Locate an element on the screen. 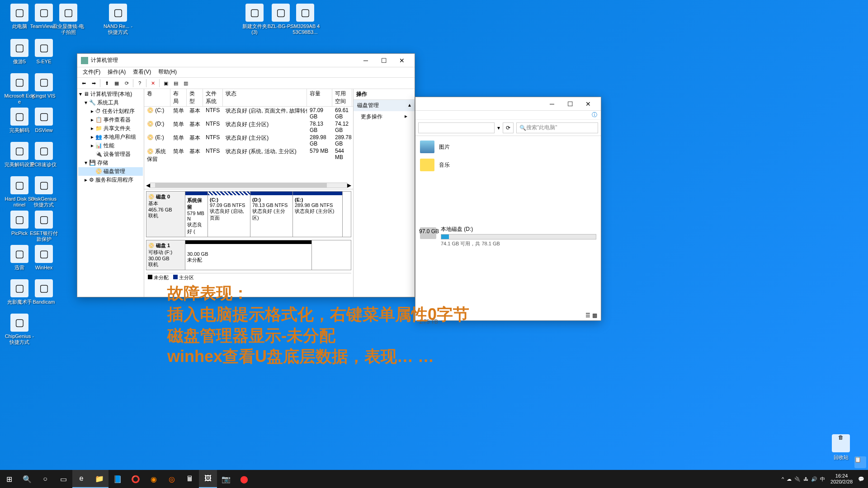 The width and height of the screenshot is (868, 488). desktop-icon: ▢DiskGenius 快捷方式 is located at coordinates (44, 192).